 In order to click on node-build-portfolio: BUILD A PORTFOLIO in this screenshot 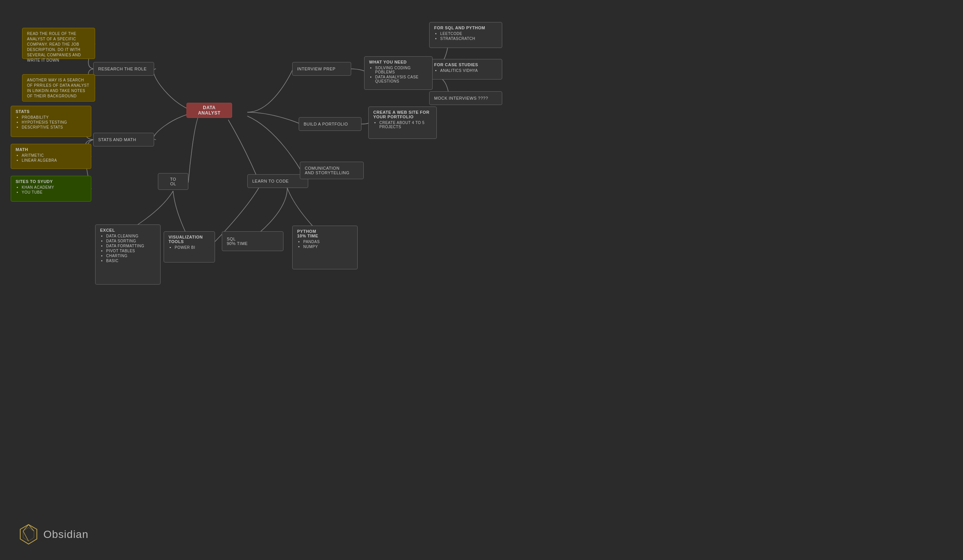, I will do `click(330, 124)`.